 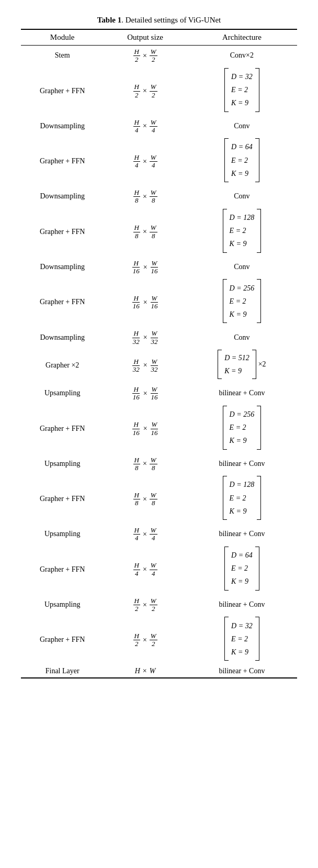 I want to click on table-title: Table 1. Detailed settings of ViG-UNet, so click(x=159, y=20).